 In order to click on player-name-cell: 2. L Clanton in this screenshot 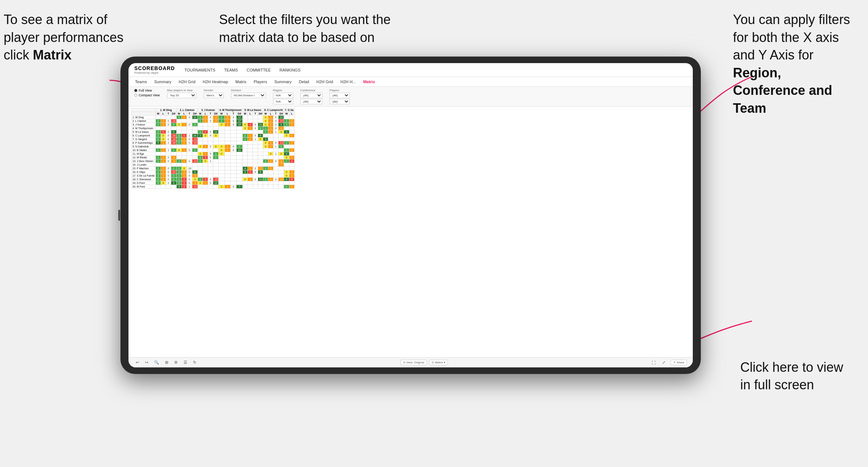, I will do `click(144, 121)`.